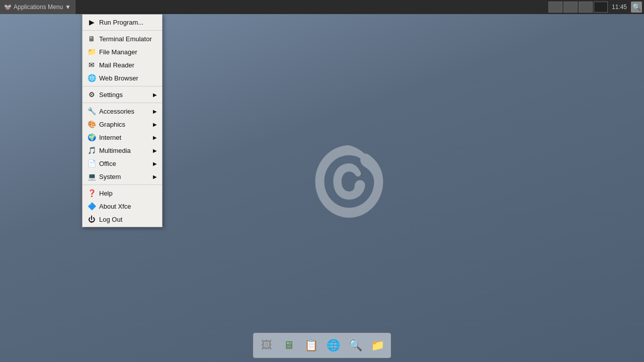 The width and height of the screenshot is (644, 362). Describe the element at coordinates (112, 125) in the screenshot. I see `graphics-label: Graphics` at that location.